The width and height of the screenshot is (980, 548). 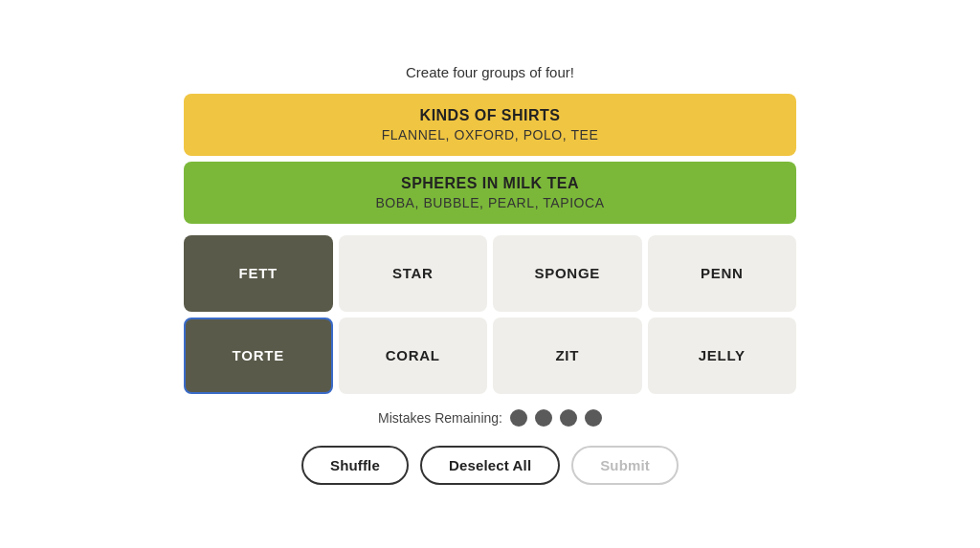 What do you see at coordinates (355, 465) in the screenshot?
I see `shuffle-button: Shuffle` at bounding box center [355, 465].